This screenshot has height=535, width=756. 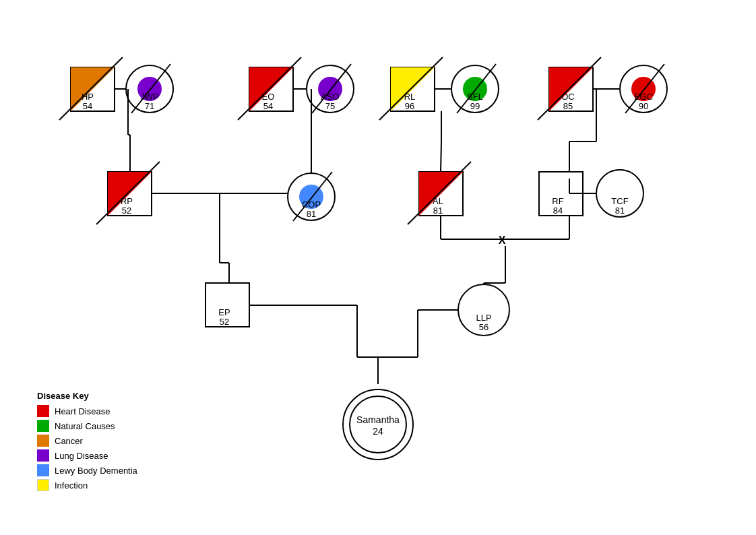 I want to click on legend-color-cancer, so click(x=43, y=441).